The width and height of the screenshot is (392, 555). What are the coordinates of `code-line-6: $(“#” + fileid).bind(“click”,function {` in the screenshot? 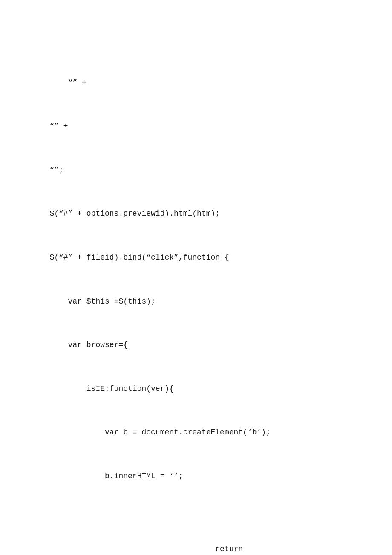 It's located at (196, 257).